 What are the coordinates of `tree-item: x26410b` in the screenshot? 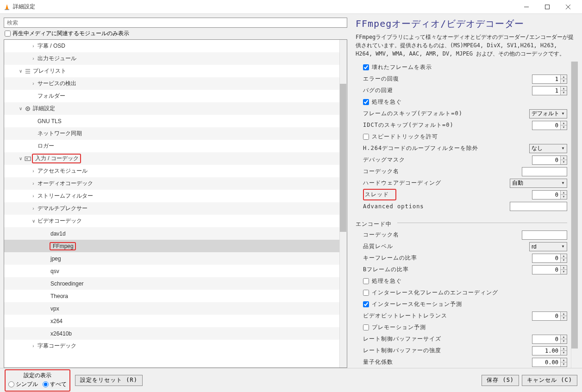 It's located at (175, 333).